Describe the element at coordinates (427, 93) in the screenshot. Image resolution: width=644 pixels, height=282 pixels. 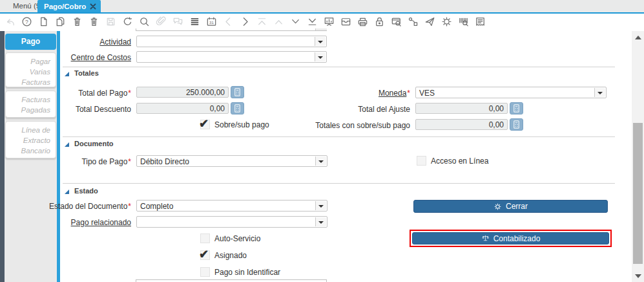
I see `combo-moneda-value: VES` at that location.